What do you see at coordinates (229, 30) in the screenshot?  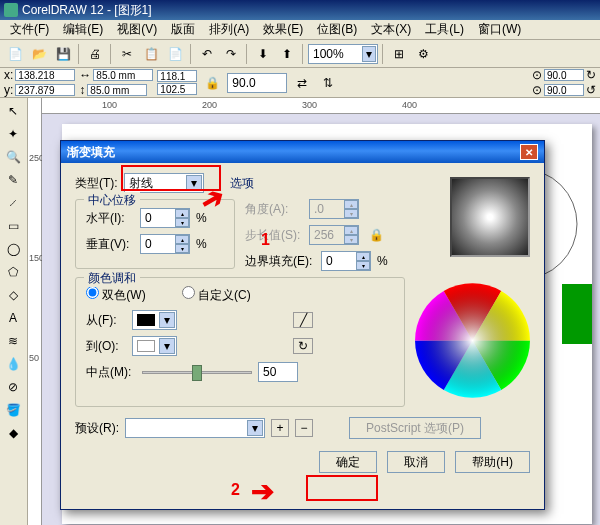 I see `menu-arrange: 排列(A)` at bounding box center [229, 30].